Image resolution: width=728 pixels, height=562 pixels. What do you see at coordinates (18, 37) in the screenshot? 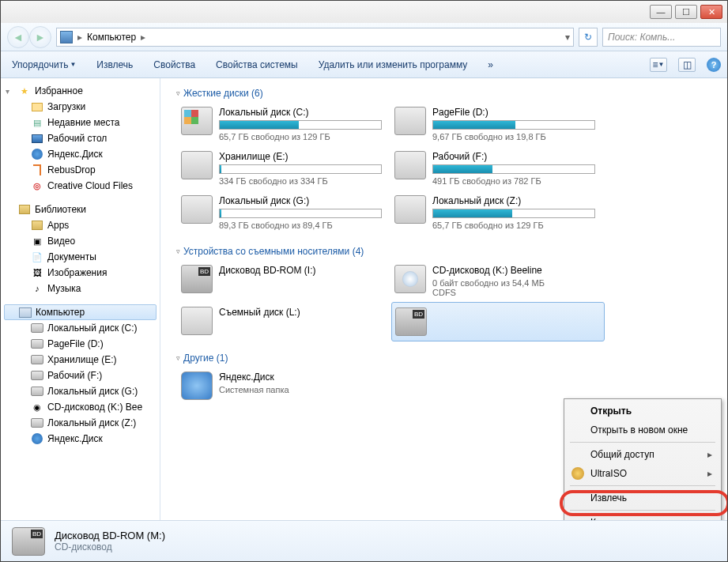
I see `back-button: ◄` at bounding box center [18, 37].